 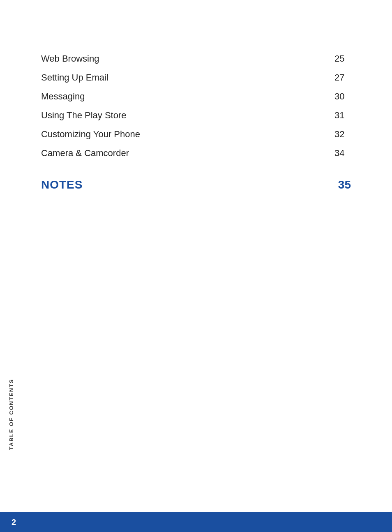 I want to click on toc-label-messaging: Messaging, so click(x=63, y=97).